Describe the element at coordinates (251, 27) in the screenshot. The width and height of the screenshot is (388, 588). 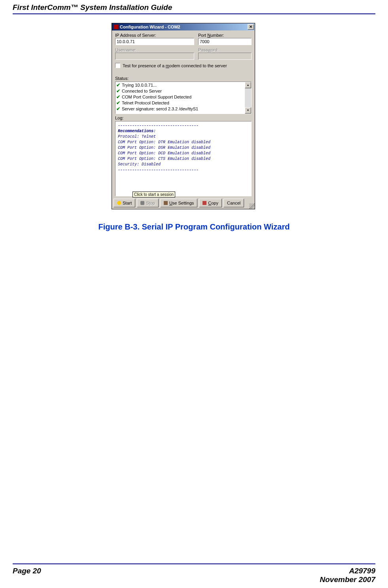
I see `close-button: ✕` at that location.